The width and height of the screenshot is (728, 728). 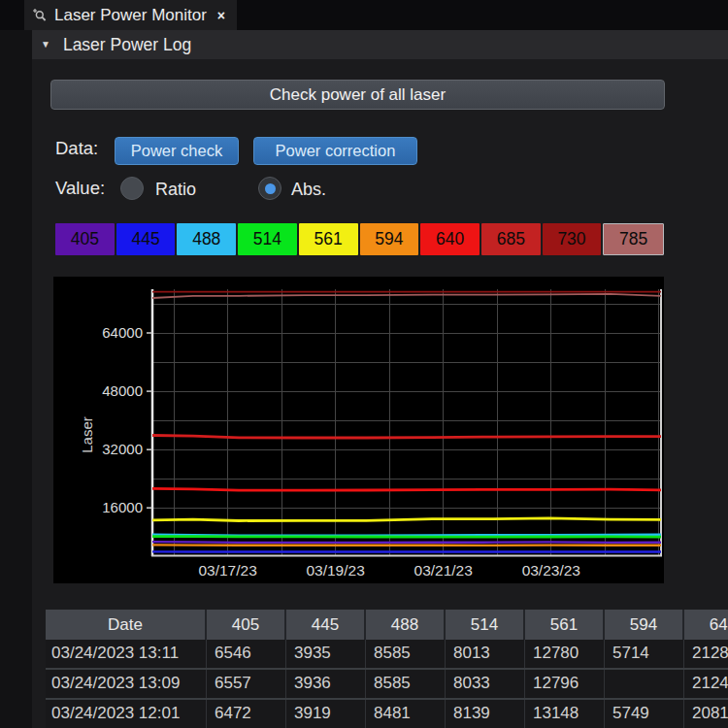 I want to click on table-cell: 6472, so click(x=247, y=714).